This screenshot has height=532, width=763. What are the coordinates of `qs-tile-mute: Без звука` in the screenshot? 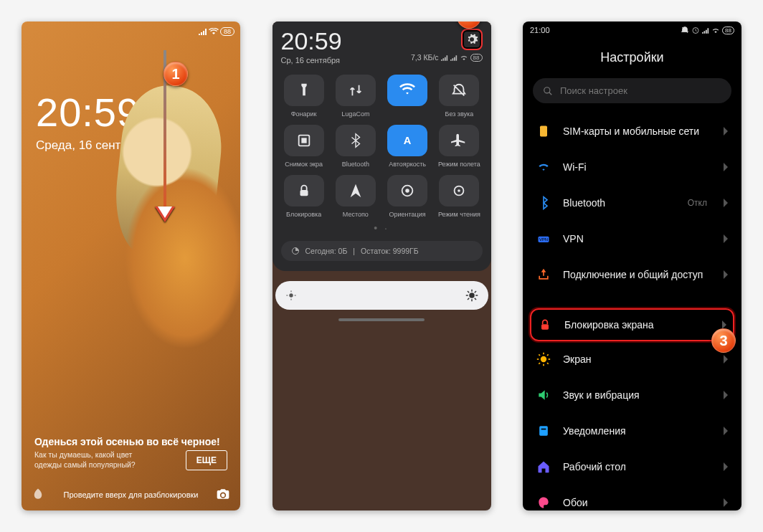 It's located at (459, 96).